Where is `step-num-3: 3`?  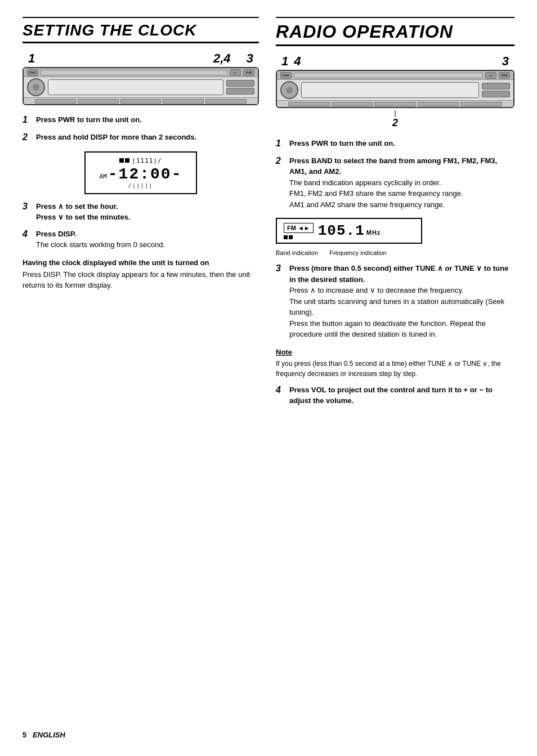 step-num-3: 3 is located at coordinates (27, 207).